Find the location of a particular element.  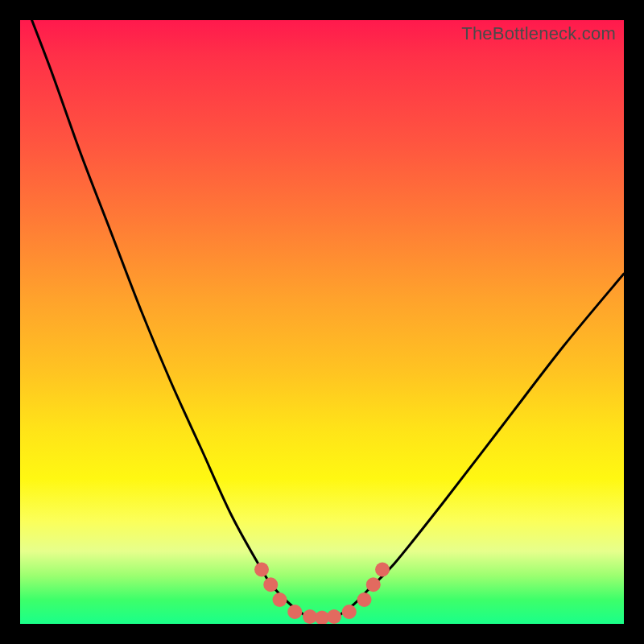

highlight-dots-group is located at coordinates (322, 594).